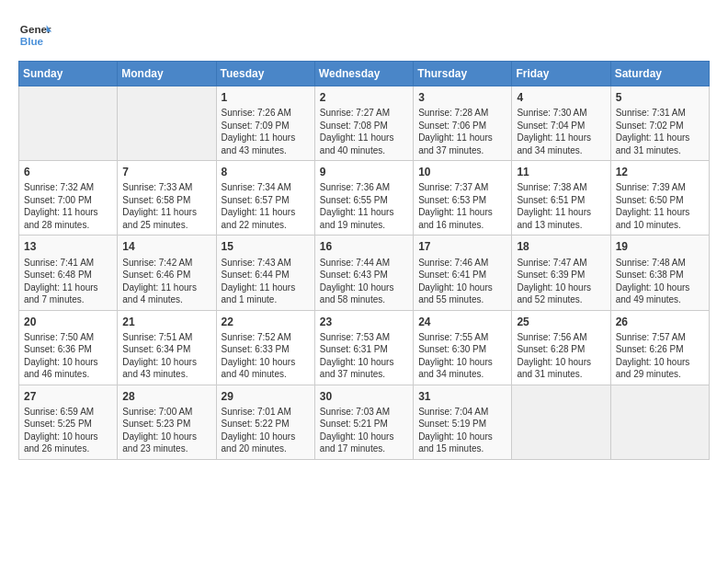  I want to click on calendar-cell: 10Sunrise: 7:37 AM Sunset: 6:53 PM Dayli…, so click(463, 199).